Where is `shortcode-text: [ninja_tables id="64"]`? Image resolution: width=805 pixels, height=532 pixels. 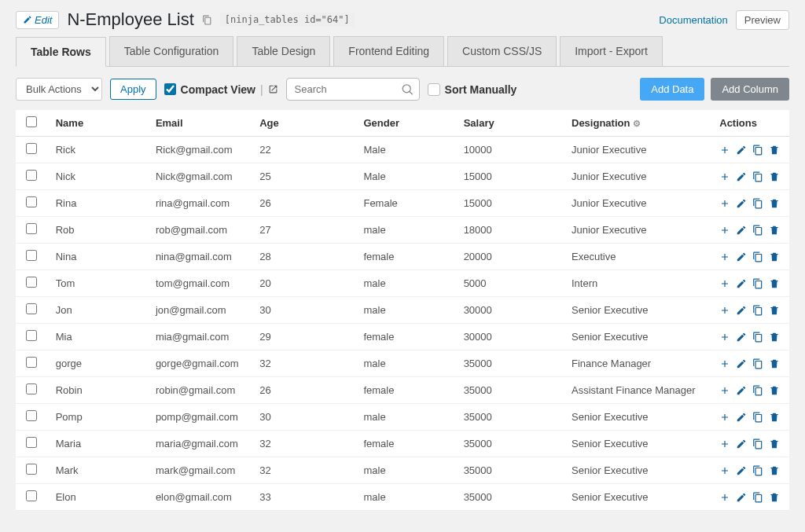 shortcode-text: [ninja_tables id="64"] is located at coordinates (288, 20).